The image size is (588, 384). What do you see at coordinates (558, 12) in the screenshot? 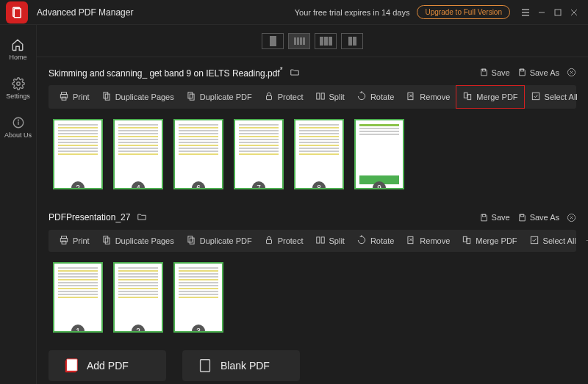
I see `maximize-button` at bounding box center [558, 12].